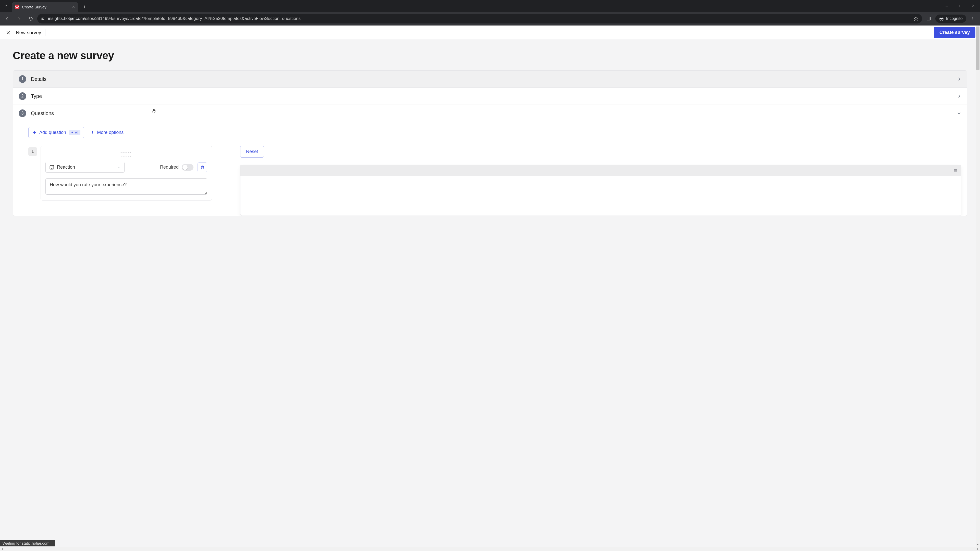  Describe the element at coordinates (929, 19) in the screenshot. I see `panel-icon` at that location.